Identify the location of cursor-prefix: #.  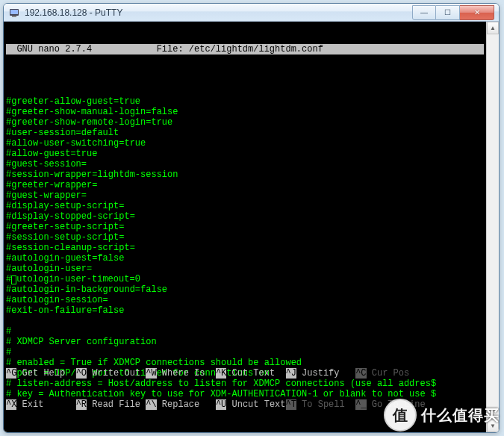
(9, 279).